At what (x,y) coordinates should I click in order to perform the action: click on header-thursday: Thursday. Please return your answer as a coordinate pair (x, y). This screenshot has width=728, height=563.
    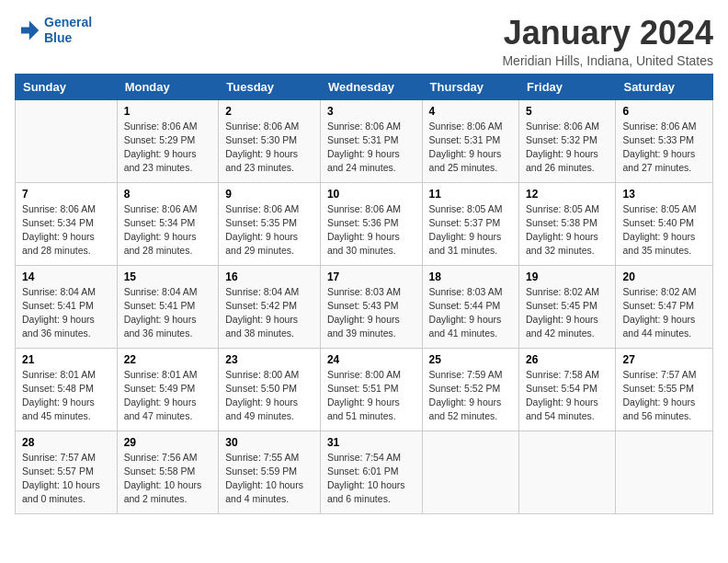
    Looking at the image, I should click on (471, 86).